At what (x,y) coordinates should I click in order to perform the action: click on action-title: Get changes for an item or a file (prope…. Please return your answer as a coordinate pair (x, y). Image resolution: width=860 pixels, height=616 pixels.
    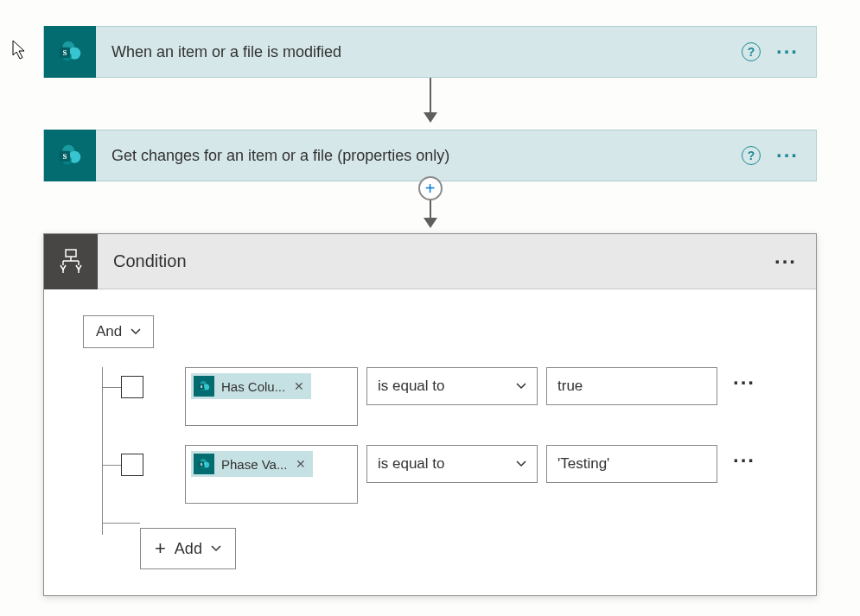
    Looking at the image, I should click on (418, 156).